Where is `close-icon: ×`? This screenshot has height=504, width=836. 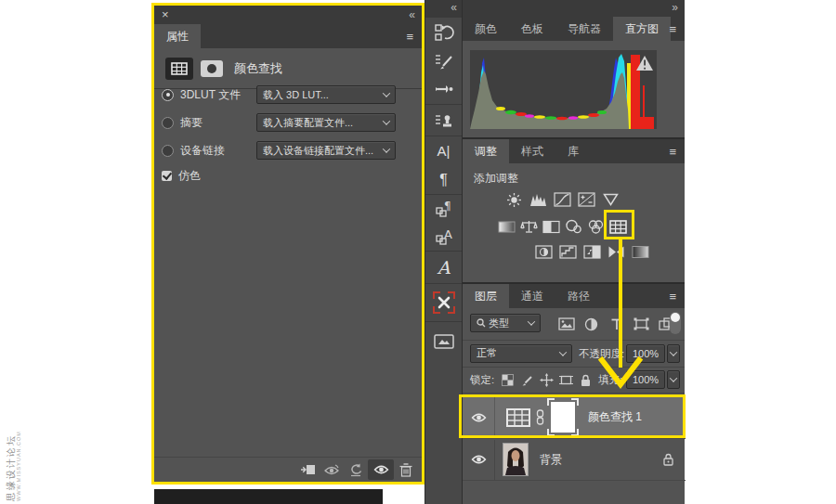
close-icon: × is located at coordinates (165, 15).